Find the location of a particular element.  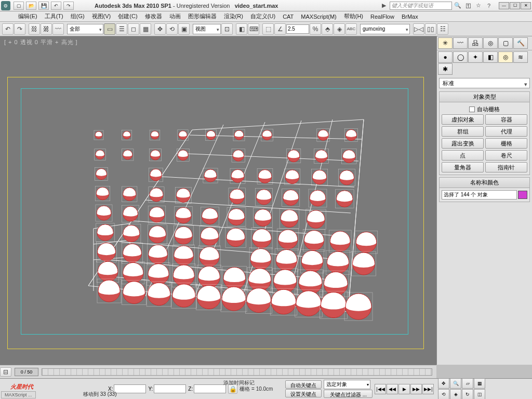

nav-fov-icon: ▱ is located at coordinates (468, 383).